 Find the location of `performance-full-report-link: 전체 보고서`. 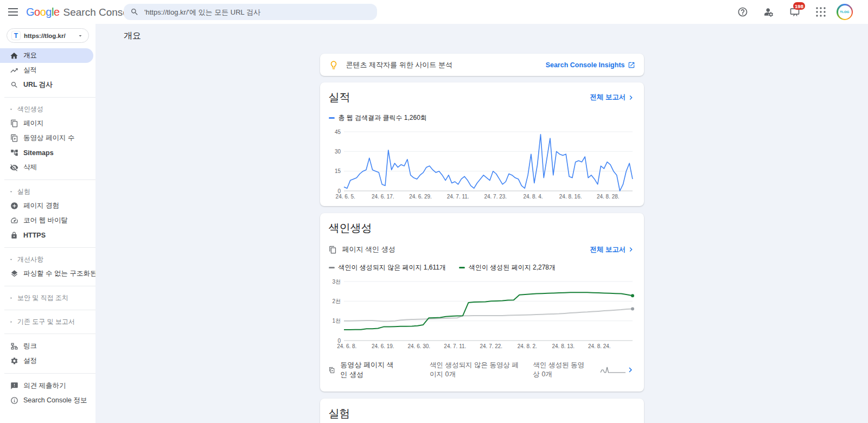

performance-full-report-link: 전체 보고서 is located at coordinates (613, 98).